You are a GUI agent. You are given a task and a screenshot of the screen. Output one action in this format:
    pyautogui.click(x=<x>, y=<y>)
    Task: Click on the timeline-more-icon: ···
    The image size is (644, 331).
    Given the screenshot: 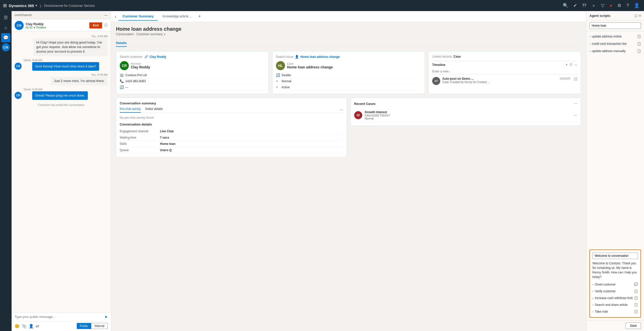 What is the action you would take?
    pyautogui.click(x=576, y=65)
    